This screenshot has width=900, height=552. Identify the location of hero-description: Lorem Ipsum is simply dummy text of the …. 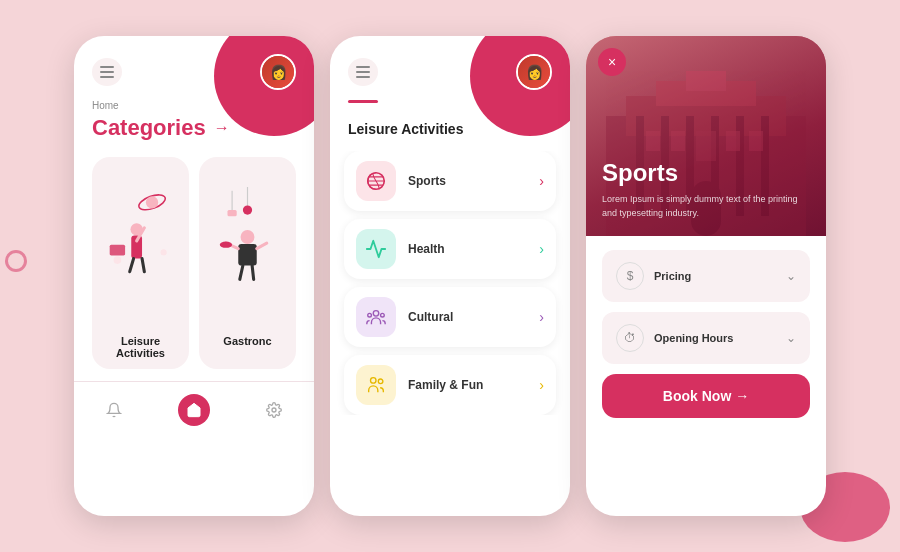
(706, 206).